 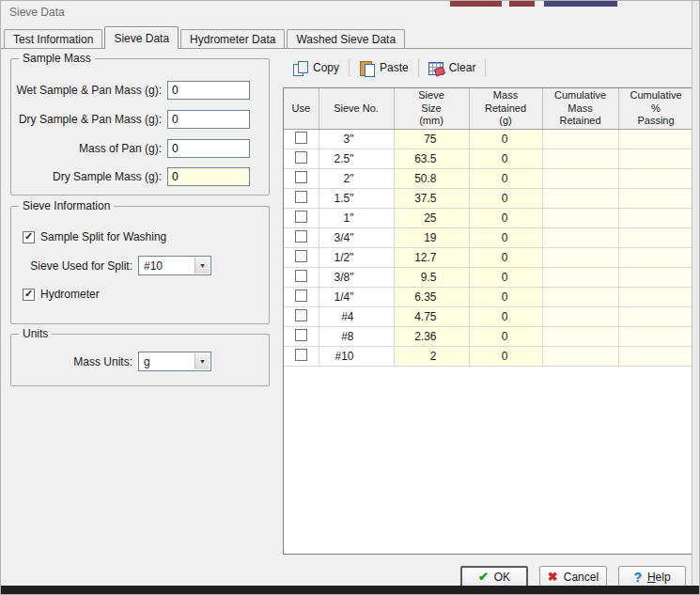 What do you see at coordinates (489, 179) in the screenshot?
I see `table-row: 2" 50.8 0` at bounding box center [489, 179].